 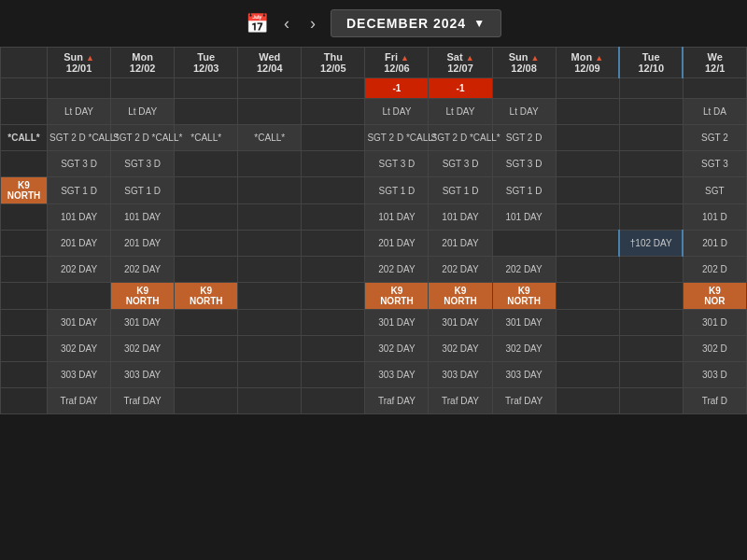 What do you see at coordinates (258, 23) in the screenshot?
I see `calendar-icon: 📅` at bounding box center [258, 23].